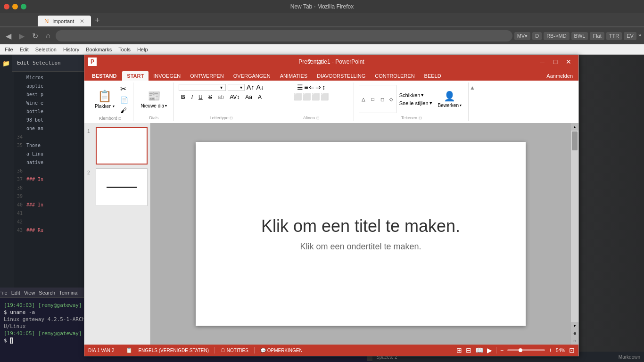  What do you see at coordinates (22, 36) in the screenshot?
I see `nav-forward-btn: ▶` at bounding box center [22, 36].